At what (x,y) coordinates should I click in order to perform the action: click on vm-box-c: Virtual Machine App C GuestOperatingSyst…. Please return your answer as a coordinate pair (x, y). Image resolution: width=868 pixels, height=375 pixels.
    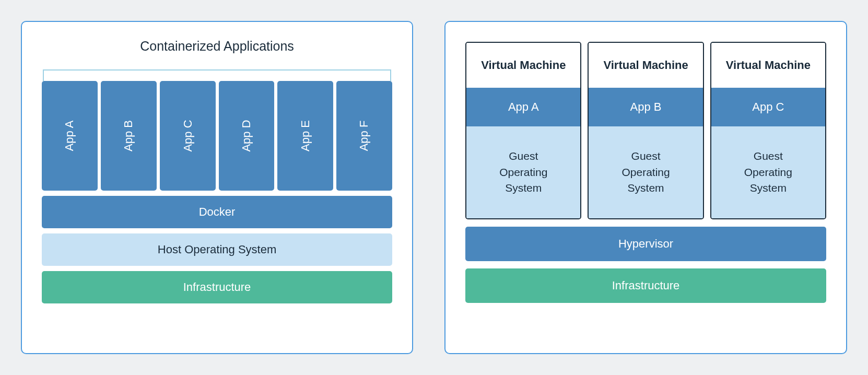
    Looking at the image, I should click on (768, 131).